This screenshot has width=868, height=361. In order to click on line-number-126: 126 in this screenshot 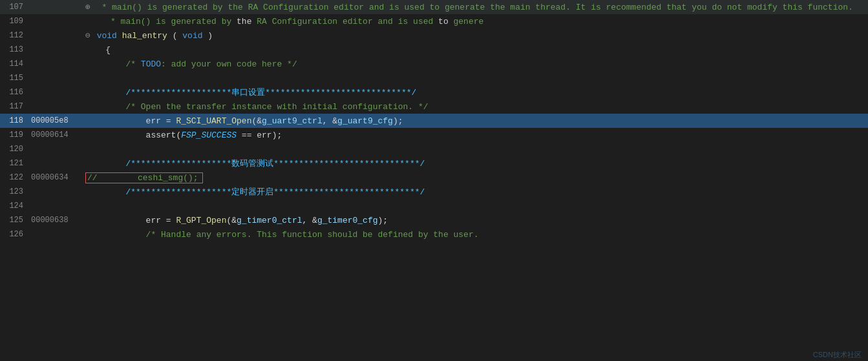, I will do `click(16, 234)`.